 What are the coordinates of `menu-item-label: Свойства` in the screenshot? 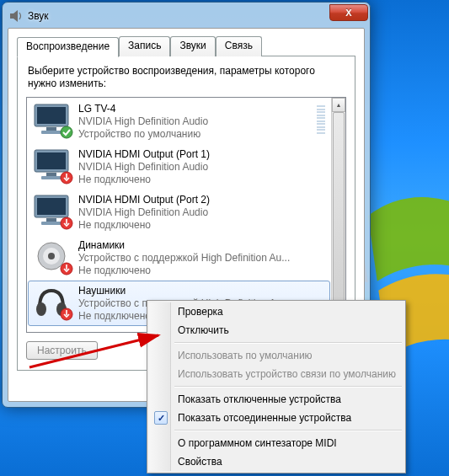 It's located at (200, 462).